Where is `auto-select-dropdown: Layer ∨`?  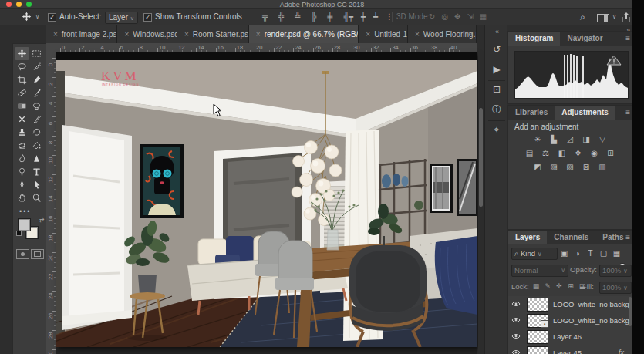
auto-select-dropdown: Layer ∨ is located at coordinates (122, 18).